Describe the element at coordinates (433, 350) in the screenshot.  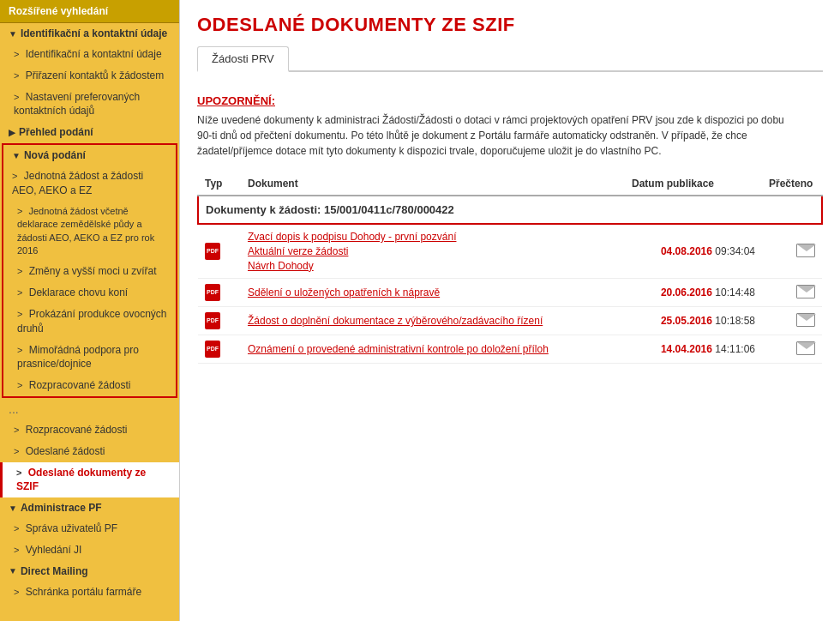
I see `document-link: Oznámení o provedené administrativní kon…` at that location.